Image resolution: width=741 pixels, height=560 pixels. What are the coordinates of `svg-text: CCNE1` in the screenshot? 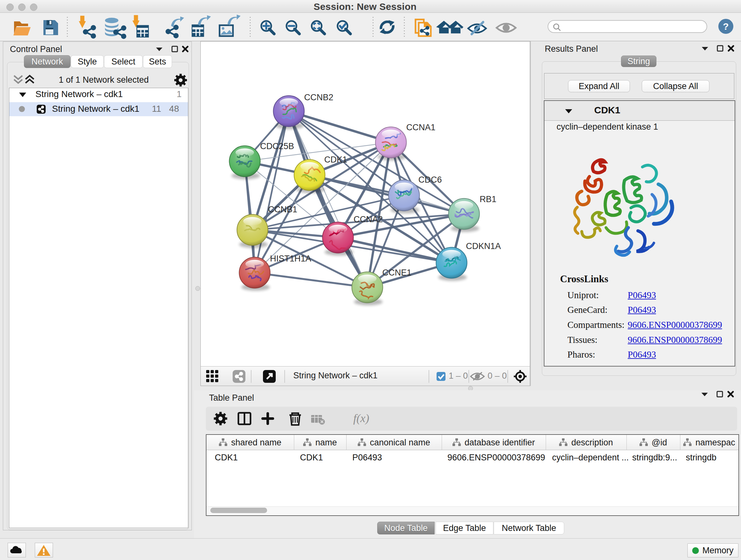 It's located at (397, 273).